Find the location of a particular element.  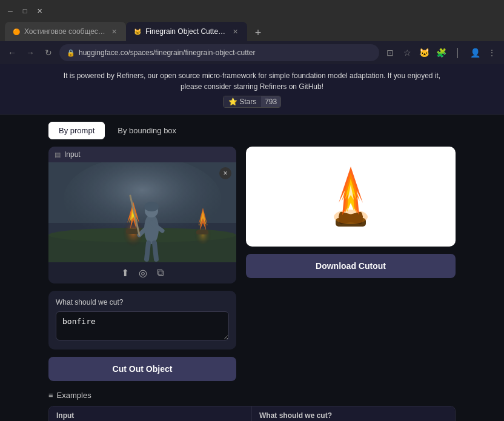

input-label-bar: ▤ Input is located at coordinates (142, 154).